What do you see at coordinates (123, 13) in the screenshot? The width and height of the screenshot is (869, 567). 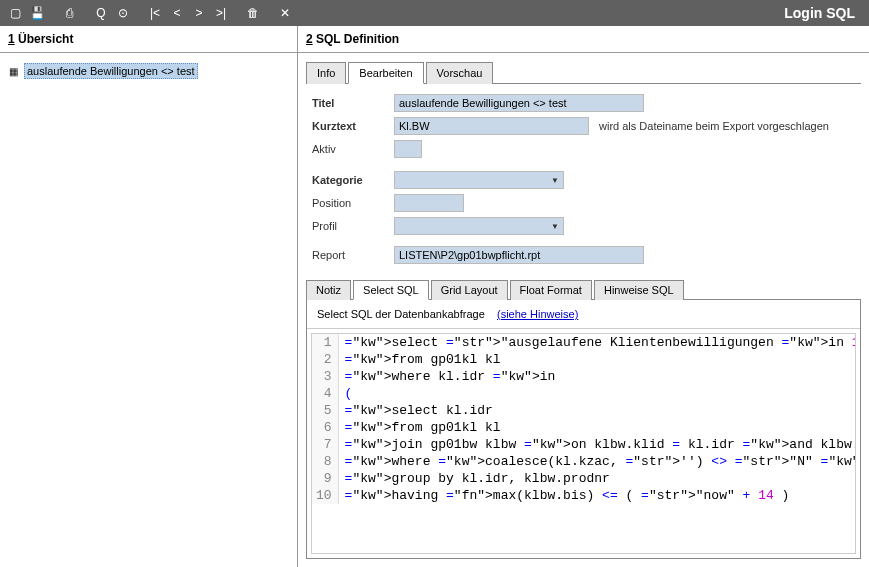 I see `zoom-in-icon: ⊙` at bounding box center [123, 13].